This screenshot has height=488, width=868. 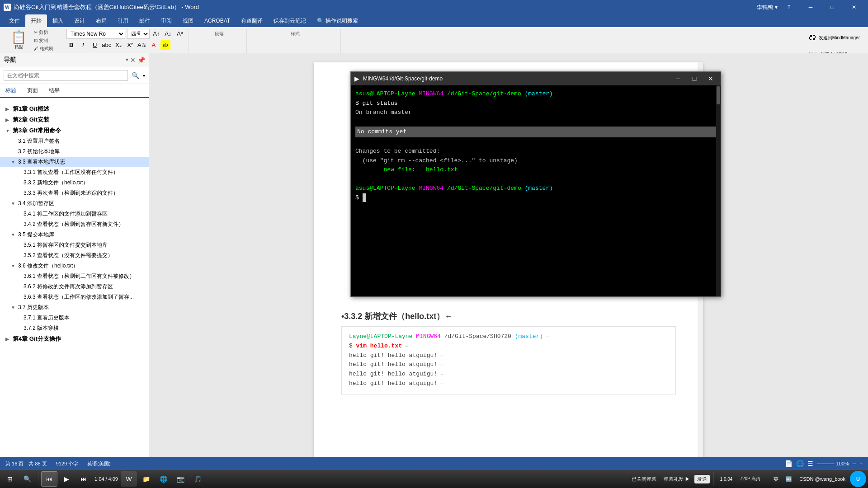 I want to click on nav-item-363: 3.6.3 查看状态（工作区的修改添加到了暂存..., so click(x=74, y=297).